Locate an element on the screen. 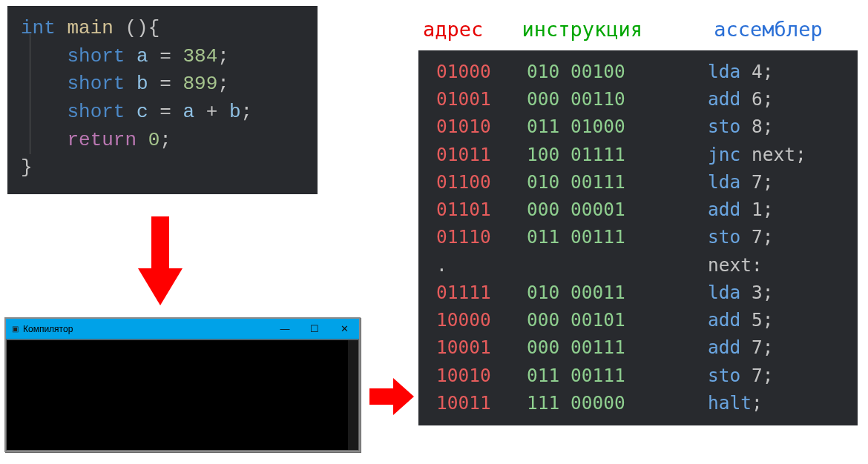  source-line: return 0; is located at coordinates (162, 141).